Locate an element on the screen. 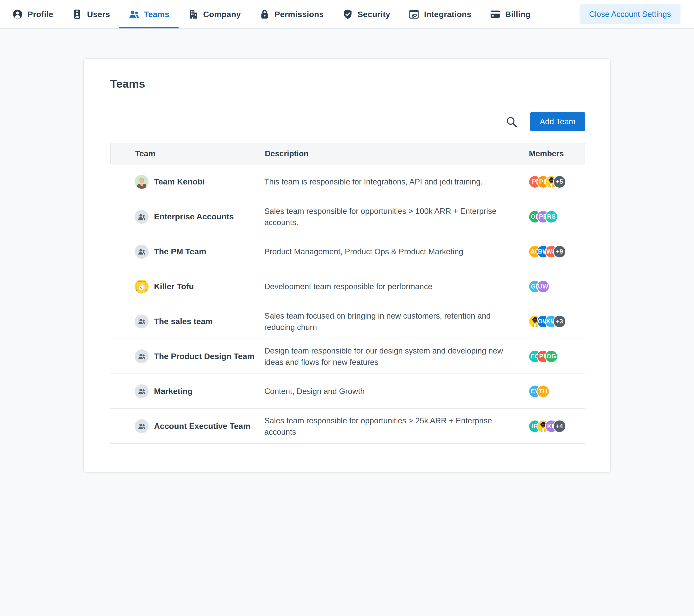 The height and width of the screenshot is (616, 694). tab-label: Security is located at coordinates (374, 14).